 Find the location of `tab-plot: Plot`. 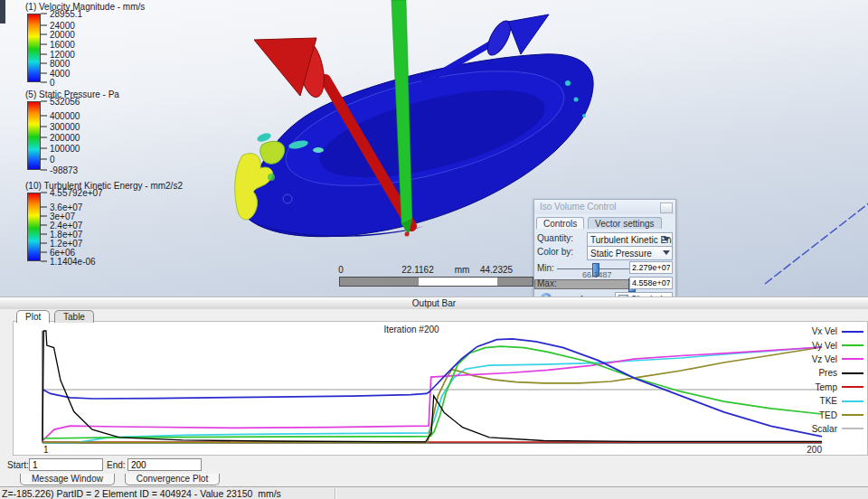

tab-plot: Plot is located at coordinates (33, 316).